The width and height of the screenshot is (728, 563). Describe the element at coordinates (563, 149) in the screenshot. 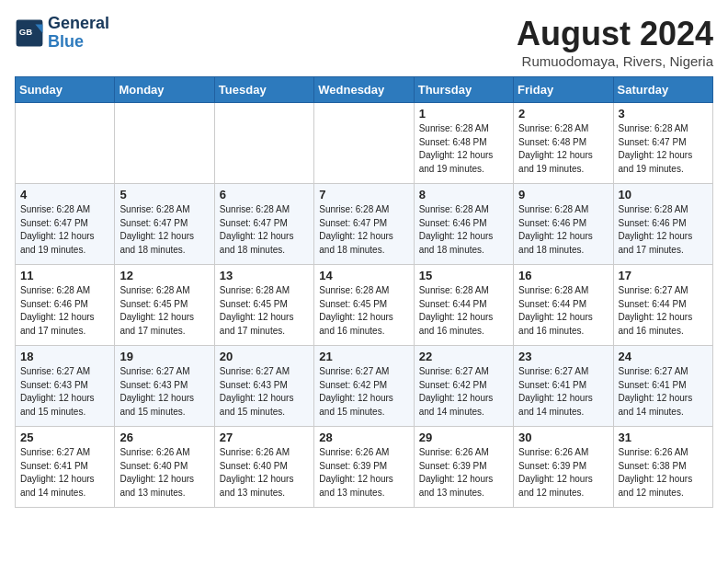

I see `day-info: Sunrise: 6:28 AM Sunset: 6:48 PM Dayligh…` at that location.